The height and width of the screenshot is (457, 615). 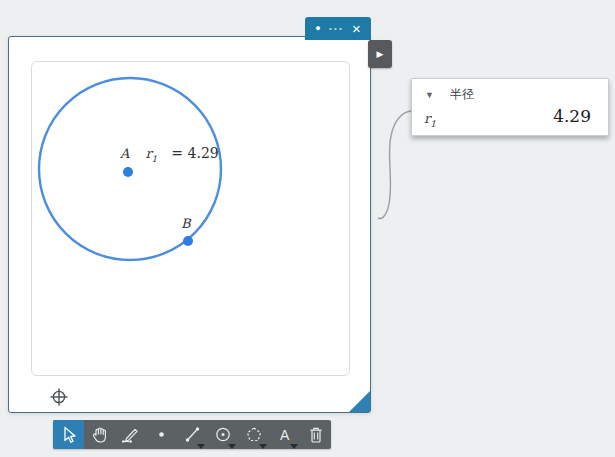 What do you see at coordinates (356, 28) in the screenshot?
I see `close-icon: ×` at bounding box center [356, 28].